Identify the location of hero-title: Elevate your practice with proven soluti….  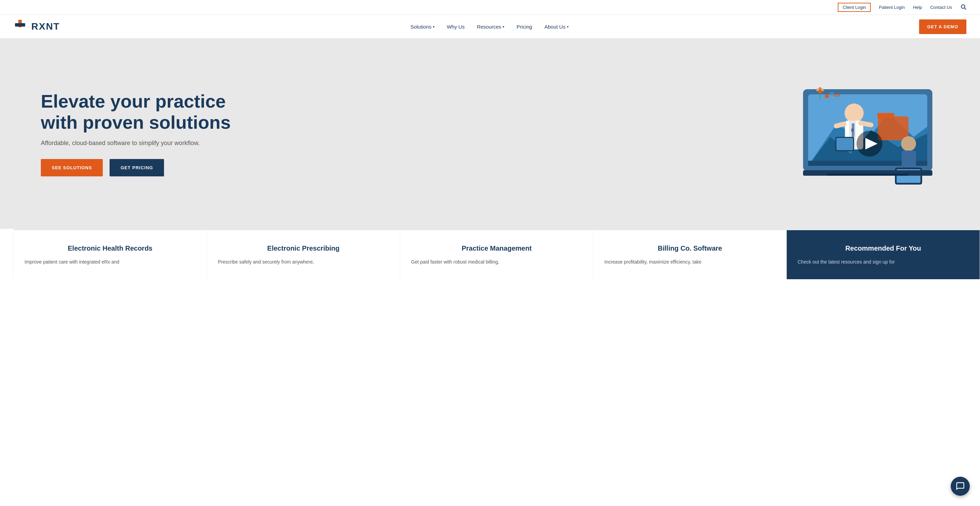
(136, 112).